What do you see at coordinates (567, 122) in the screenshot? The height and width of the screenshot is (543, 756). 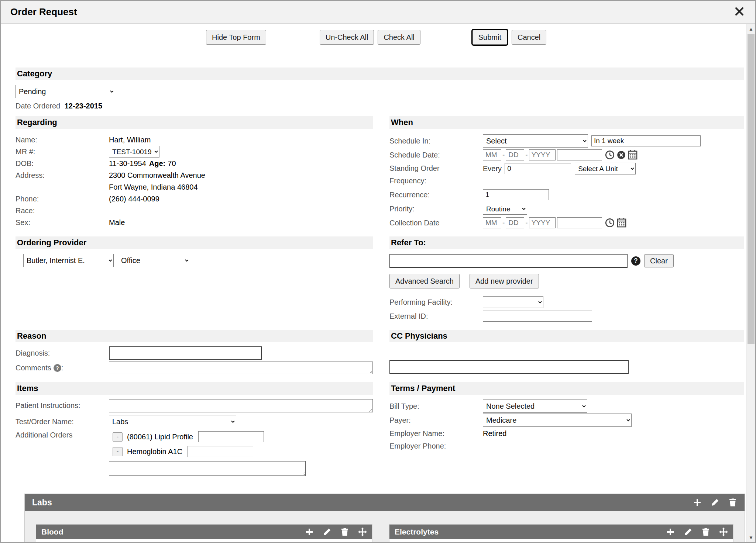 I see `when-section-header: When` at bounding box center [567, 122].